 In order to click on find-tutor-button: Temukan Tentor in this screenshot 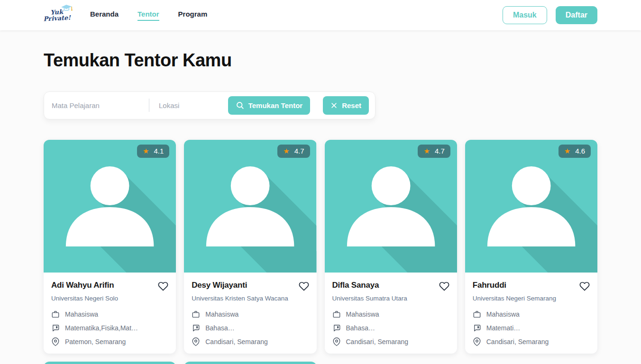, I will do `click(269, 105)`.